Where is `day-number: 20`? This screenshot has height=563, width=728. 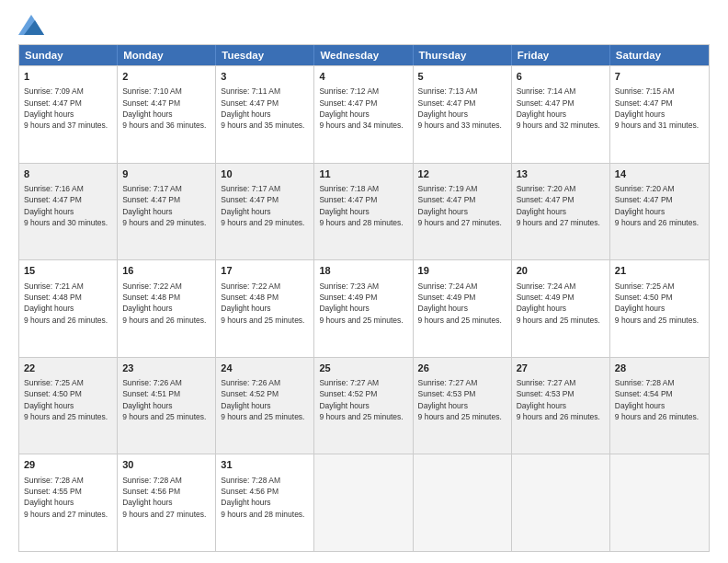
day-number: 20 is located at coordinates (561, 270).